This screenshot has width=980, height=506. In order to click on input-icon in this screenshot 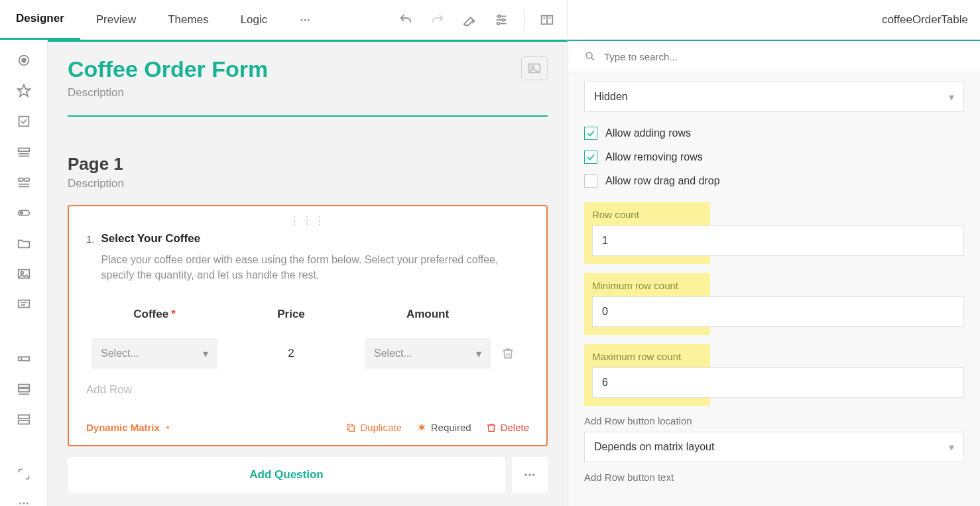, I will do `click(24, 359)`.